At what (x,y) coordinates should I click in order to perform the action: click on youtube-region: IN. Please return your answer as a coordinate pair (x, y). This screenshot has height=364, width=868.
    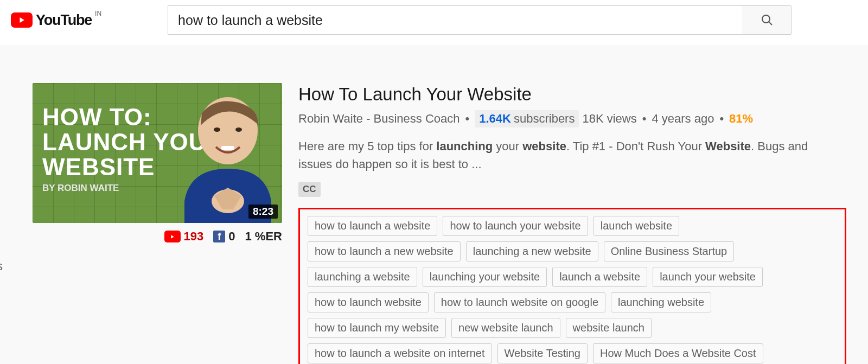
    Looking at the image, I should click on (98, 14).